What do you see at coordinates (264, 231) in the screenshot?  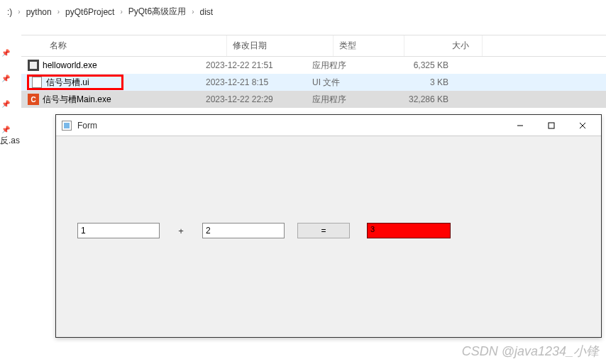 I see `calculator-row: + = 3` at bounding box center [264, 231].